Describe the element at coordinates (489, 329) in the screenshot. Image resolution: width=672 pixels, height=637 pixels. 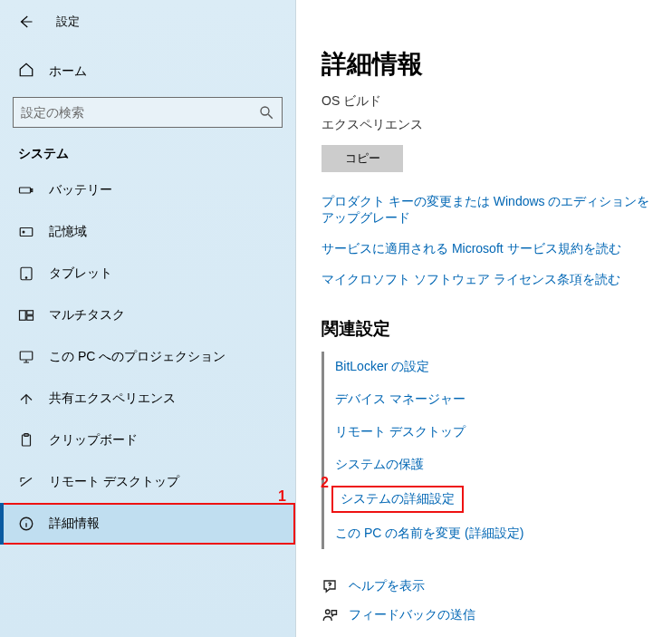
I see `related-heading: 関連設定` at that location.